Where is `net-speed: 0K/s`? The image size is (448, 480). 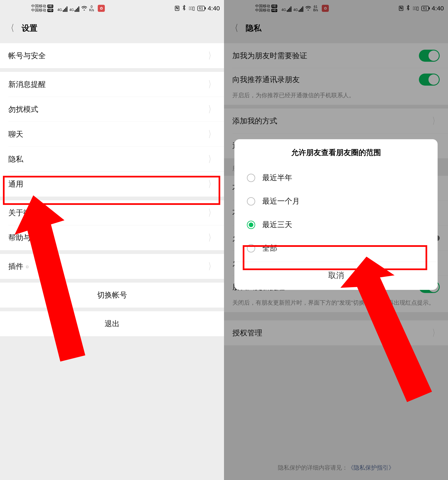 net-speed: 0K/s is located at coordinates (92, 9).